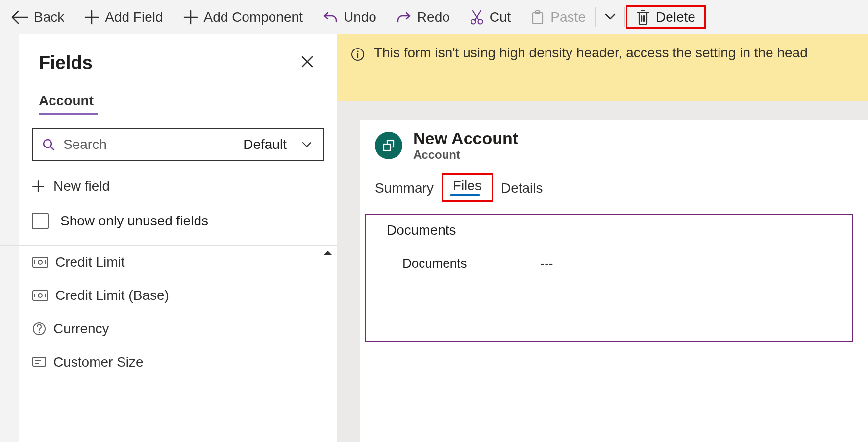 The width and height of the screenshot is (868, 442). Describe the element at coordinates (277, 145) in the screenshot. I see `search-filter-dropdown: Default` at that location.